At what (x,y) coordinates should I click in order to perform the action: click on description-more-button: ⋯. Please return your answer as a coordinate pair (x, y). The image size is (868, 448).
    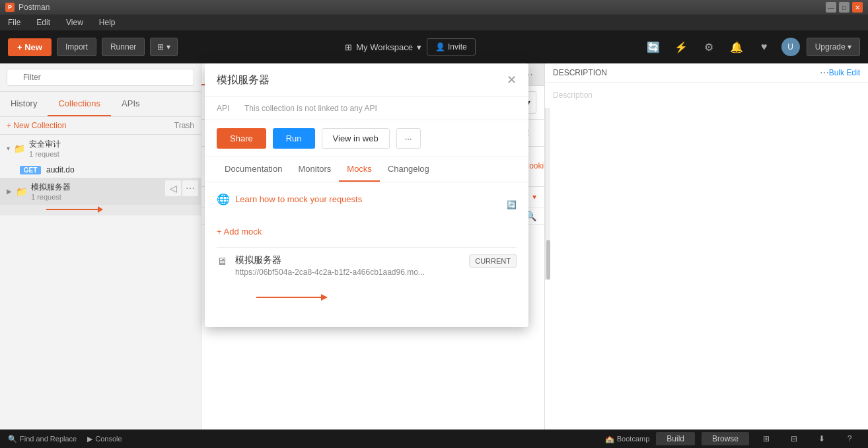
    Looking at the image, I should click on (824, 73).